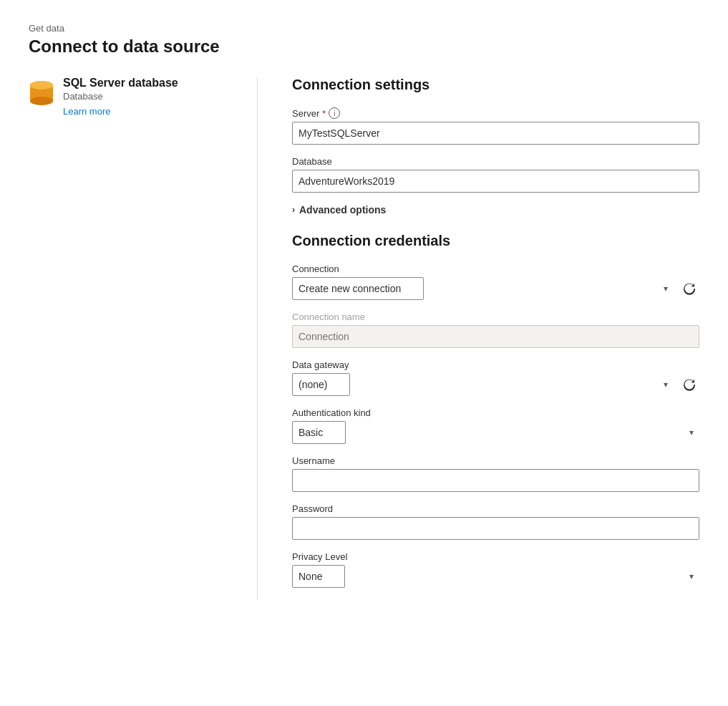 The image size is (728, 706). I want to click on auth-kind-field-group: Authentication kind Basic ▾, so click(495, 425).